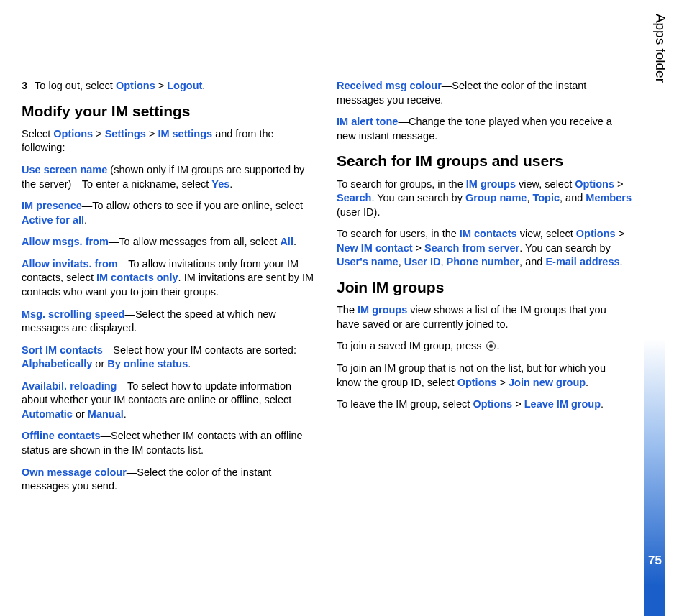 This screenshot has width=674, height=616. What do you see at coordinates (47, 414) in the screenshot?
I see `automatic-label: Automatic` at bounding box center [47, 414].